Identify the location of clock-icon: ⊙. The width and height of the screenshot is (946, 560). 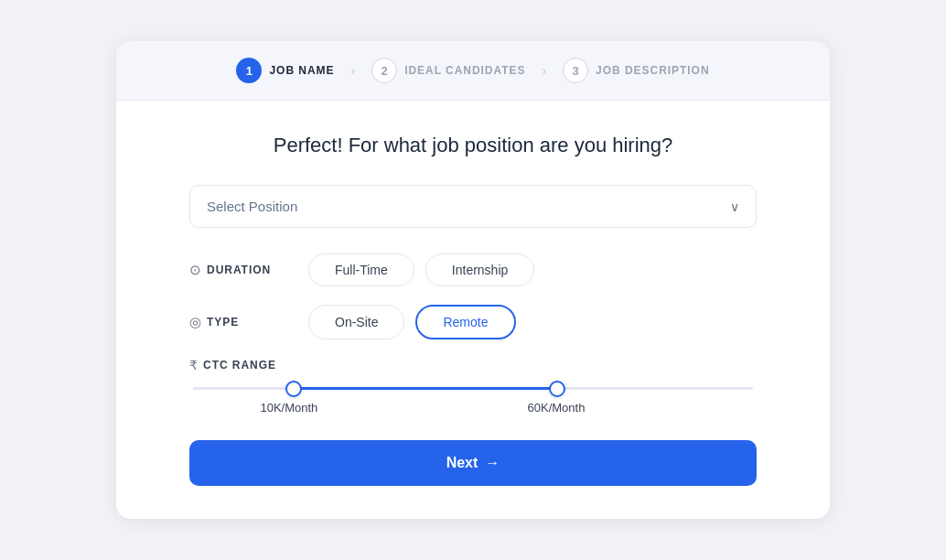
(196, 270).